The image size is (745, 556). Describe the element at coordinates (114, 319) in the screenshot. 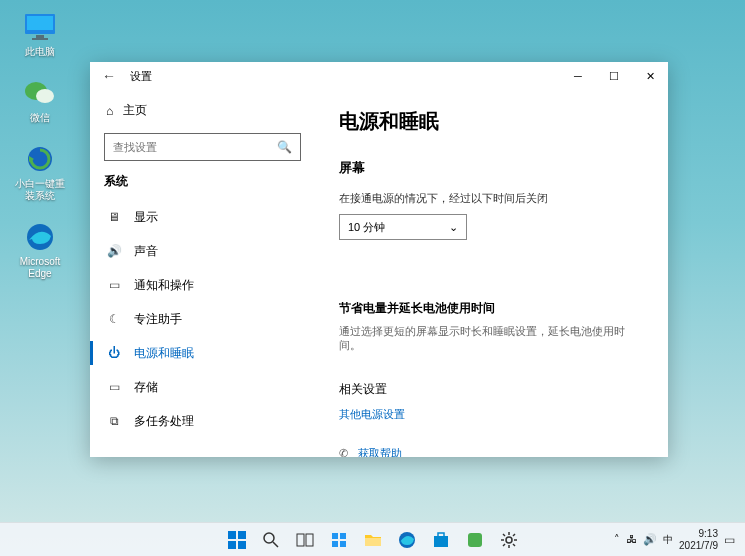

I see `focus-icon: ☾` at that location.